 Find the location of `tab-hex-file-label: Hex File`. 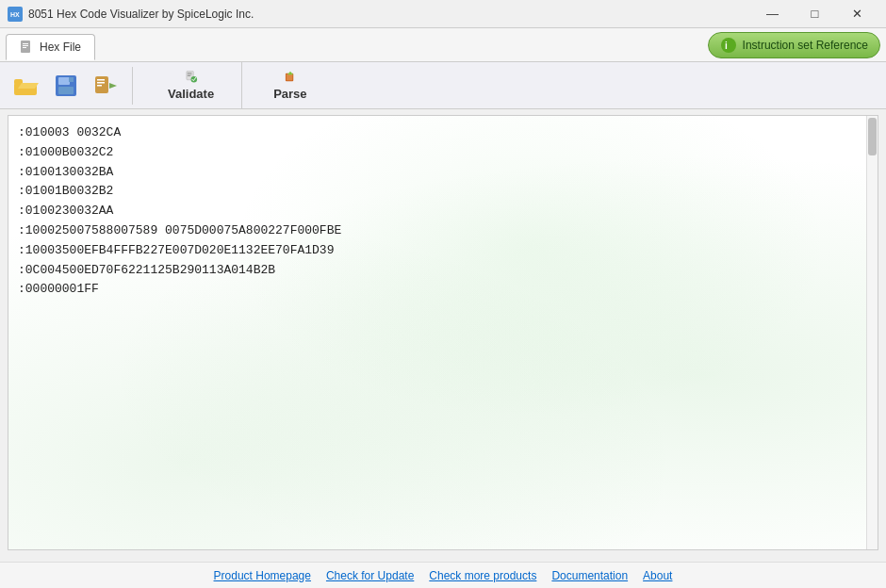

tab-hex-file-label: Hex File is located at coordinates (60, 47).